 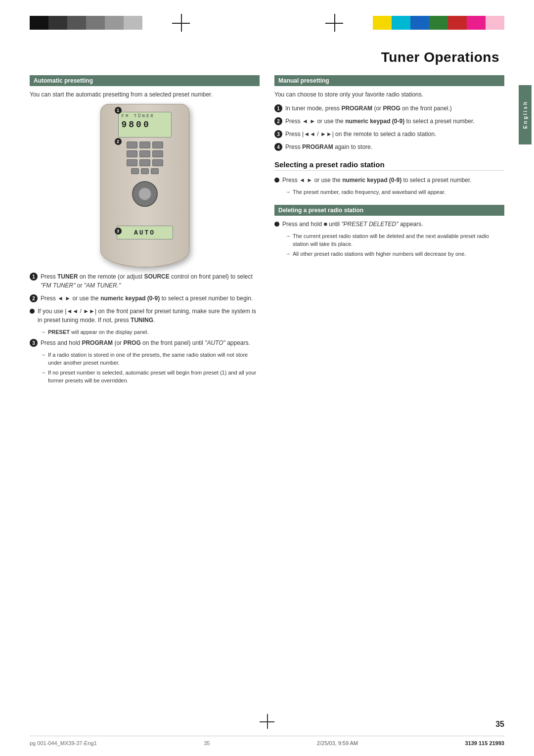 I want to click on remote-display: FM TŨNER 9800, so click(x=145, y=125).